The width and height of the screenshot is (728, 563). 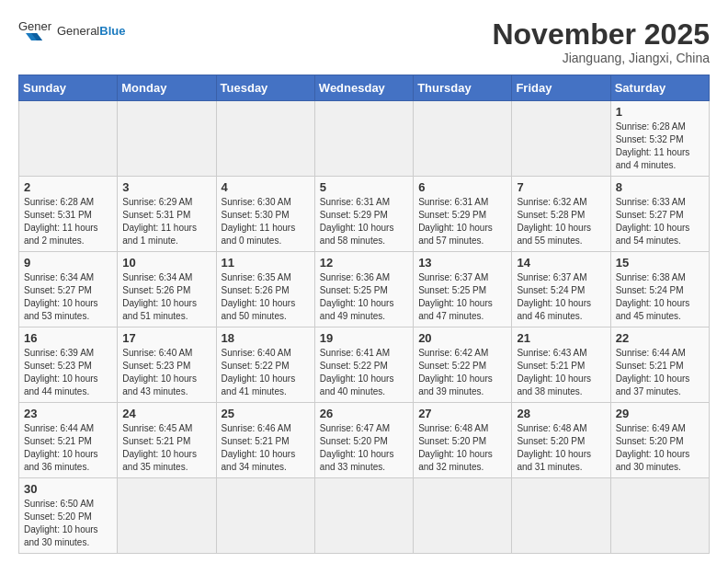 I want to click on logo-blue-text: Blue, so click(x=112, y=31).